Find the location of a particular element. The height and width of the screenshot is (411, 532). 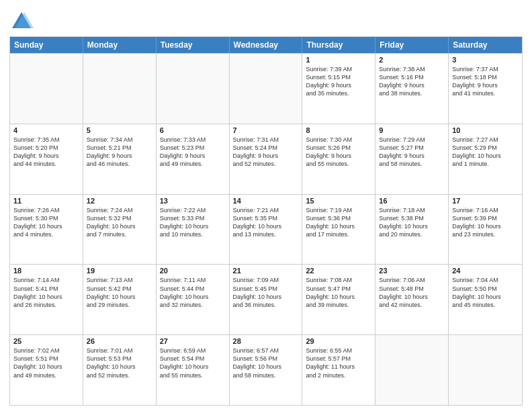

day-info: Sunrise: 7:39 AM Sunset: 5:15 PM Dayligh… is located at coordinates (339, 82).